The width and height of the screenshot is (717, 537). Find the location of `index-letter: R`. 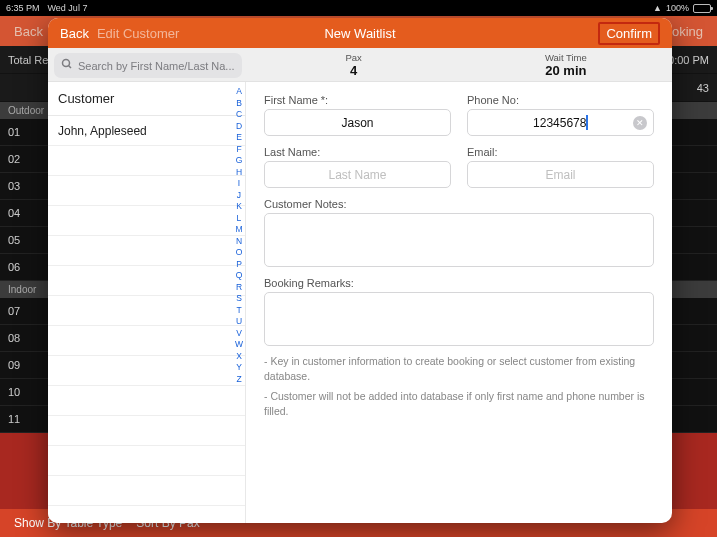

index-letter: R is located at coordinates (239, 287).